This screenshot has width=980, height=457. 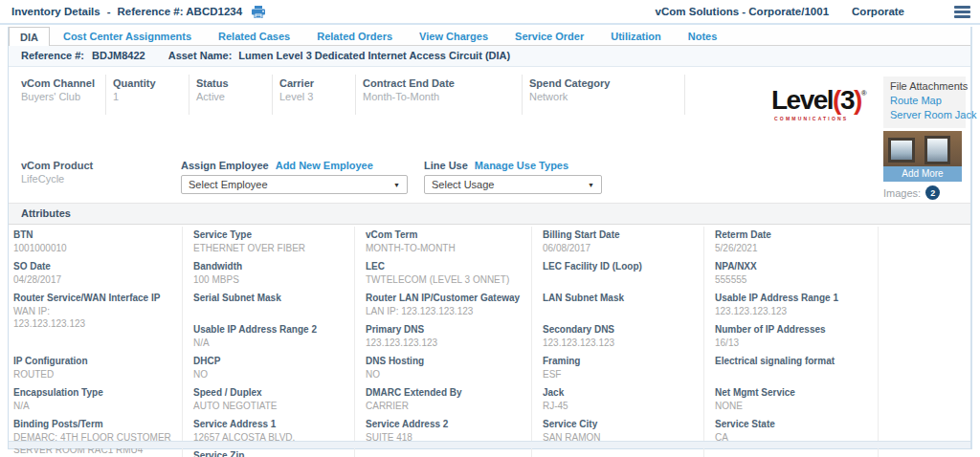 What do you see at coordinates (492, 177) in the screenshot?
I see `product-row: vCom Product LifeCycle Assign Employee A…` at bounding box center [492, 177].